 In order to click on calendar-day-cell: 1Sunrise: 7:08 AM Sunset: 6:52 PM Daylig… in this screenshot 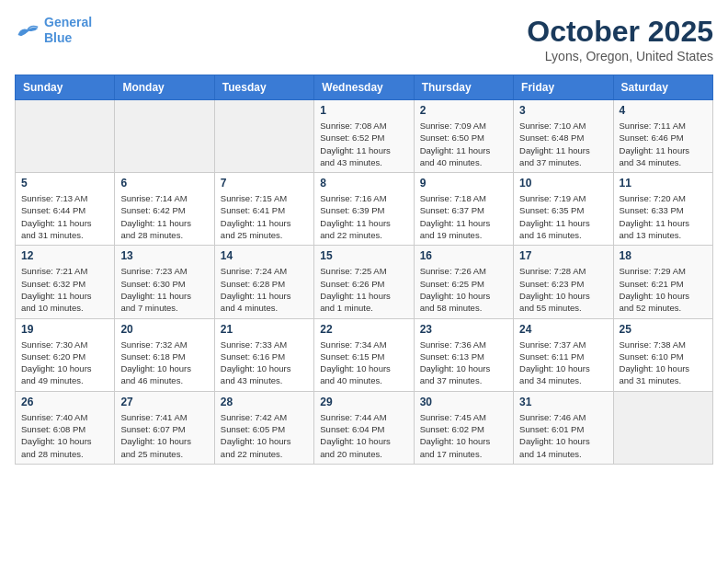, I will do `click(364, 136)`.